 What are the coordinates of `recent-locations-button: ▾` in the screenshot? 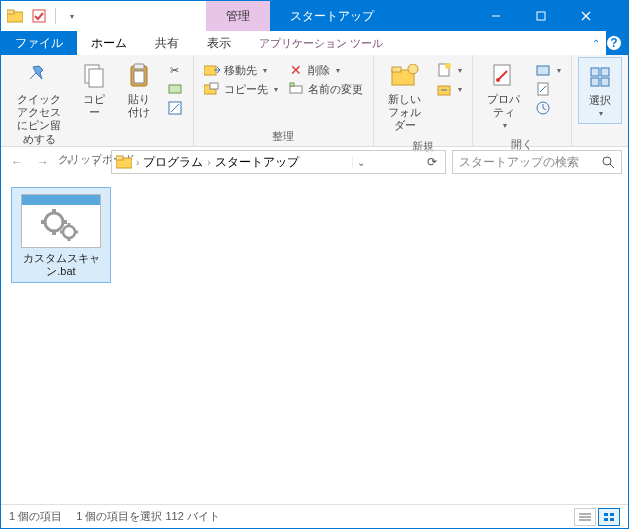 It's located at (69, 162).